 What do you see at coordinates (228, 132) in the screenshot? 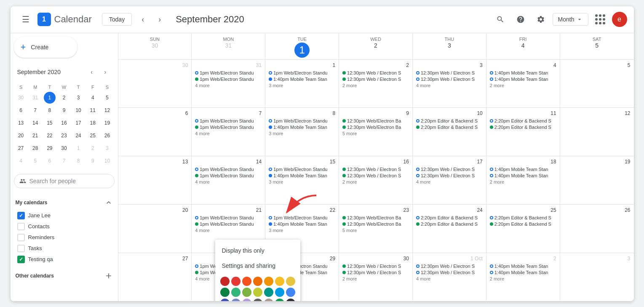
I see `calendar-cell: 71pm Web/Electron Standu1pm Web/Electron…` at bounding box center [228, 132].